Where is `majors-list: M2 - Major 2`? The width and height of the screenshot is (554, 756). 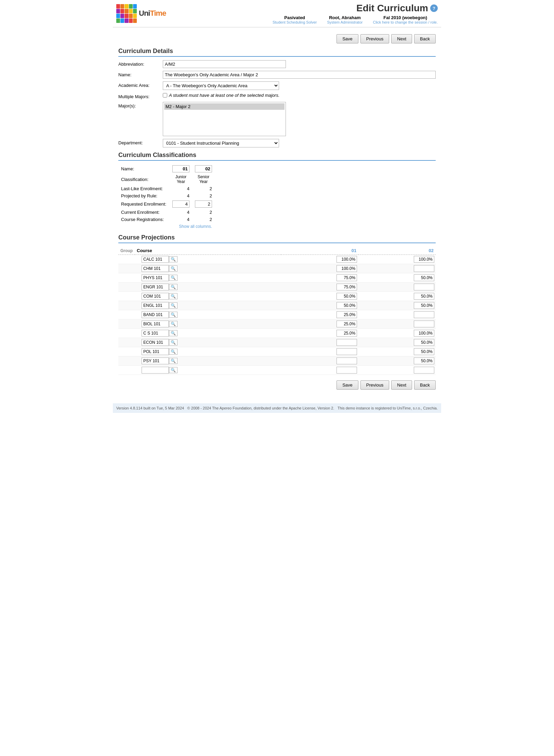 majors-list: M2 - Major 2 is located at coordinates (224, 119).